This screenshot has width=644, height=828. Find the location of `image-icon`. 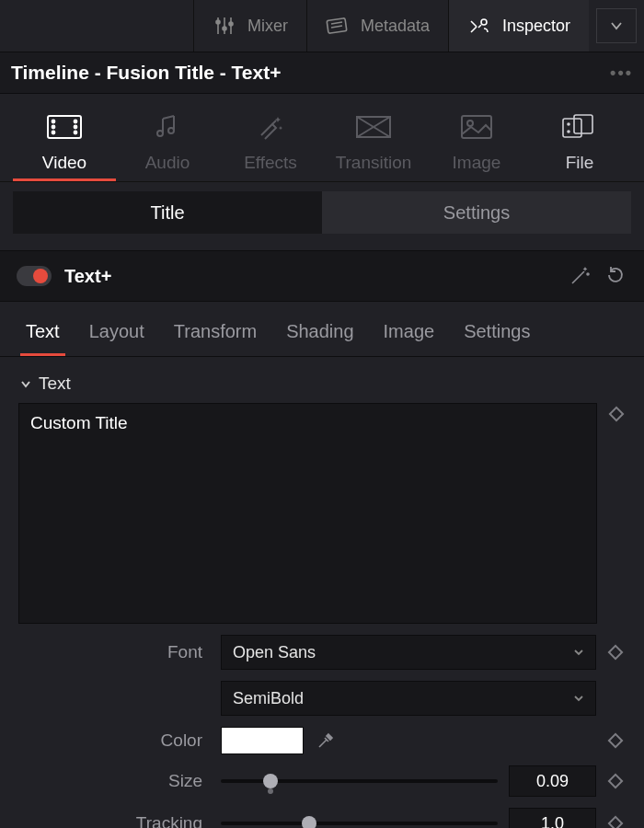

image-icon is located at coordinates (477, 127).